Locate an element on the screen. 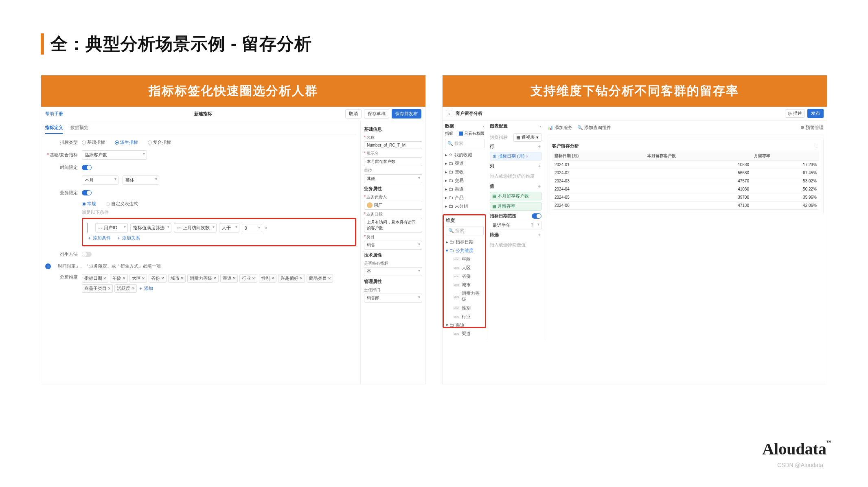 This screenshot has width=868, height=487. biz-toggle is located at coordinates (87, 193).